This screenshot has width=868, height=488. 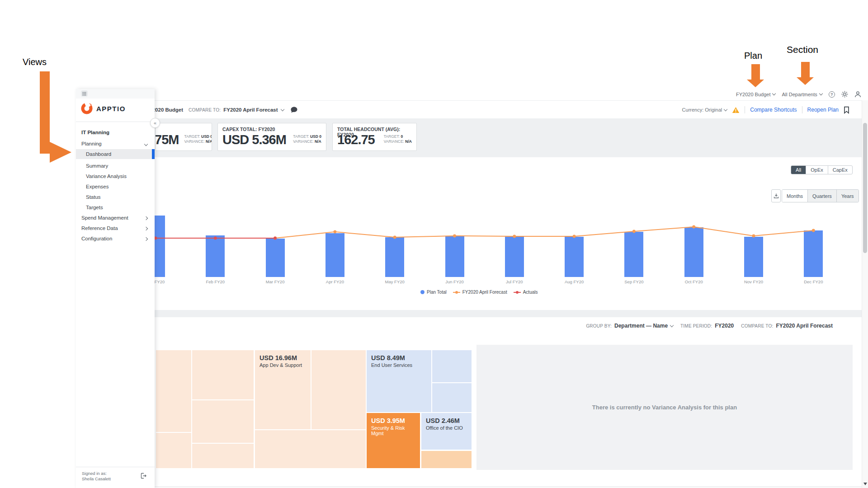 What do you see at coordinates (194, 141) in the screenshot?
I see `variance-label: VARIANCE:` at bounding box center [194, 141].